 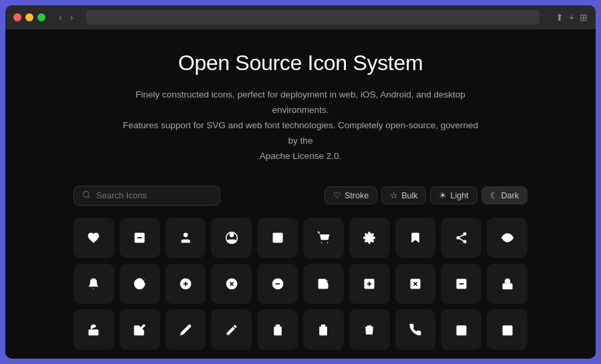 I want to click on title-bar: ‹ › ⬆ + ⊞, so click(x=300, y=17).